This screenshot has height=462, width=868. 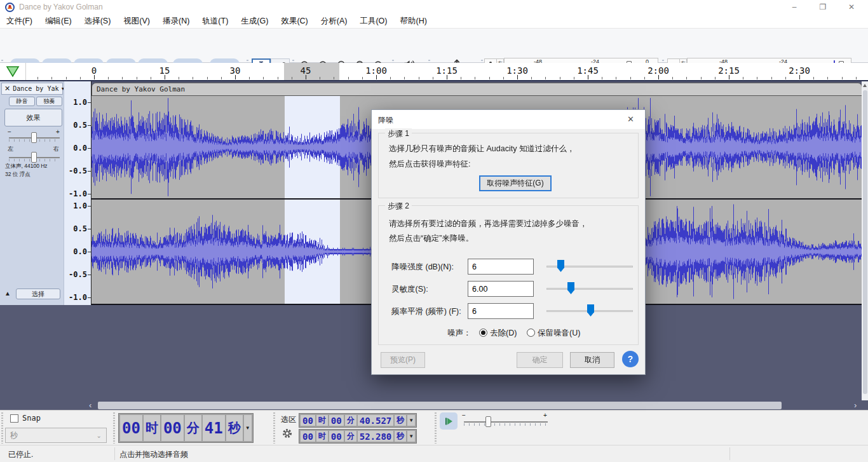 What do you see at coordinates (186, 428) in the screenshot?
I see `audio-position-time: 00 时 00 分 41 秒 ▼` at bounding box center [186, 428].